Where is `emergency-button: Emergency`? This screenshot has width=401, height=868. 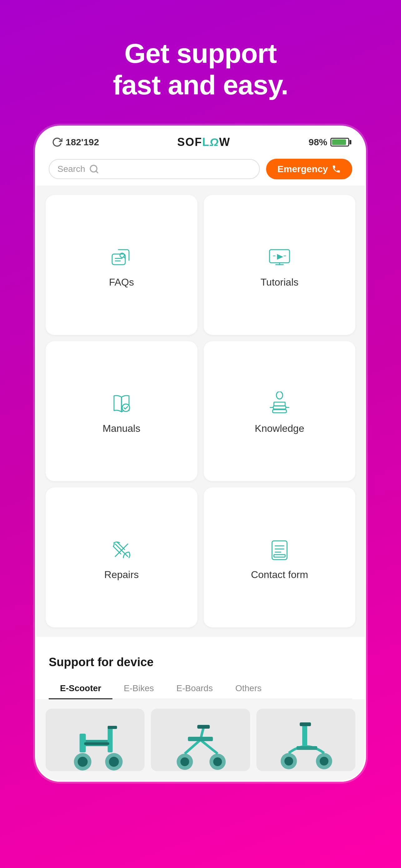 emergency-button: Emergency is located at coordinates (309, 169).